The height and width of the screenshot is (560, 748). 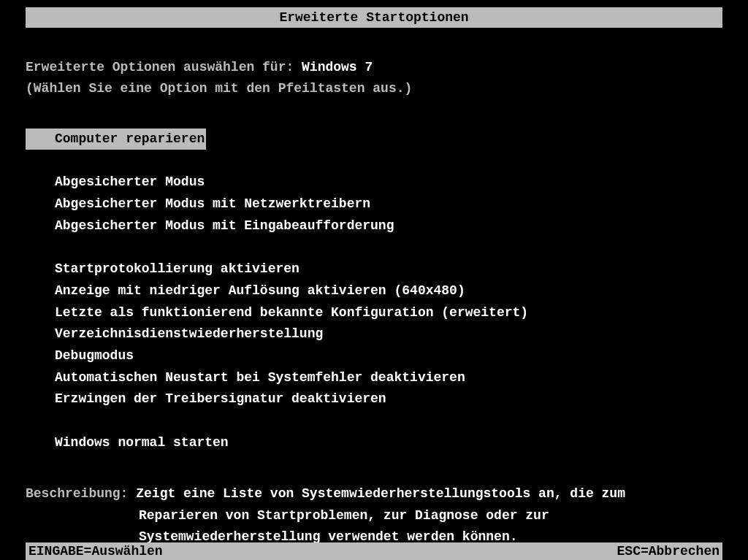 I want to click on menu-group-2: Abgesicherter Modus Abgesicherter Modus …, so click(x=374, y=204).